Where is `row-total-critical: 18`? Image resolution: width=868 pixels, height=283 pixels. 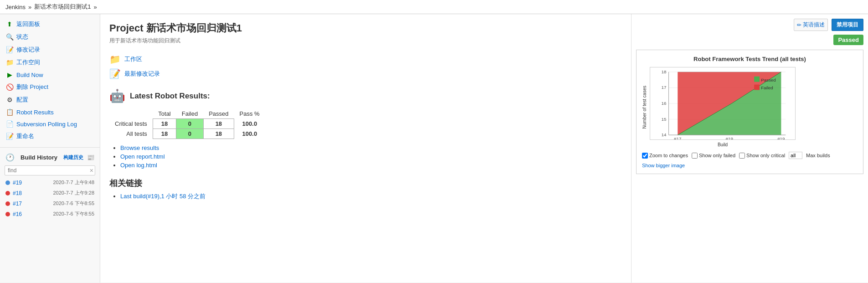
row-total-critical: 18 is located at coordinates (164, 124).